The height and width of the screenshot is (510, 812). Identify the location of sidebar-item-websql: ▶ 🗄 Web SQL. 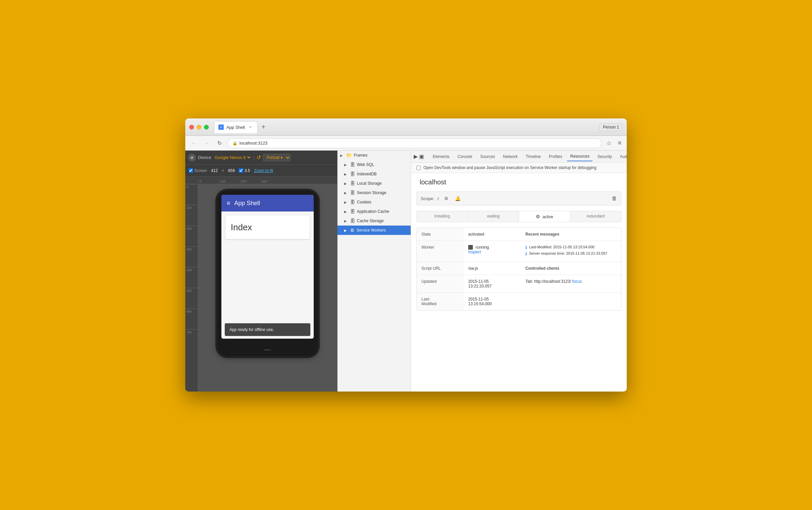
(374, 165).